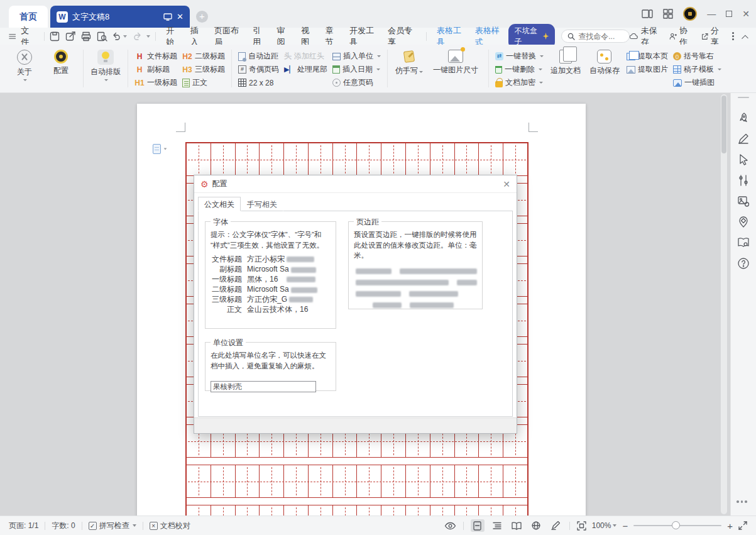 This screenshot has width=756, height=535. Describe the element at coordinates (743, 243) in the screenshot. I see `book-search-icon` at that location.